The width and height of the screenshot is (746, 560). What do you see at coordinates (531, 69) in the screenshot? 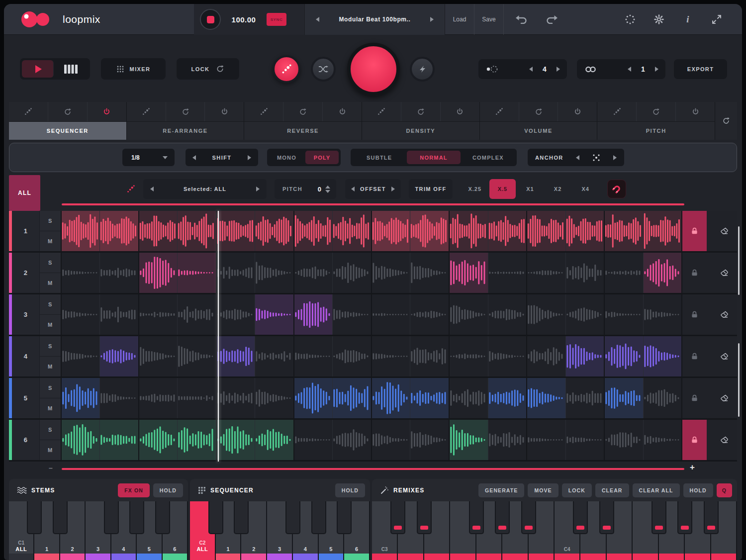
I see `pattern-prev-icon` at bounding box center [531, 69].